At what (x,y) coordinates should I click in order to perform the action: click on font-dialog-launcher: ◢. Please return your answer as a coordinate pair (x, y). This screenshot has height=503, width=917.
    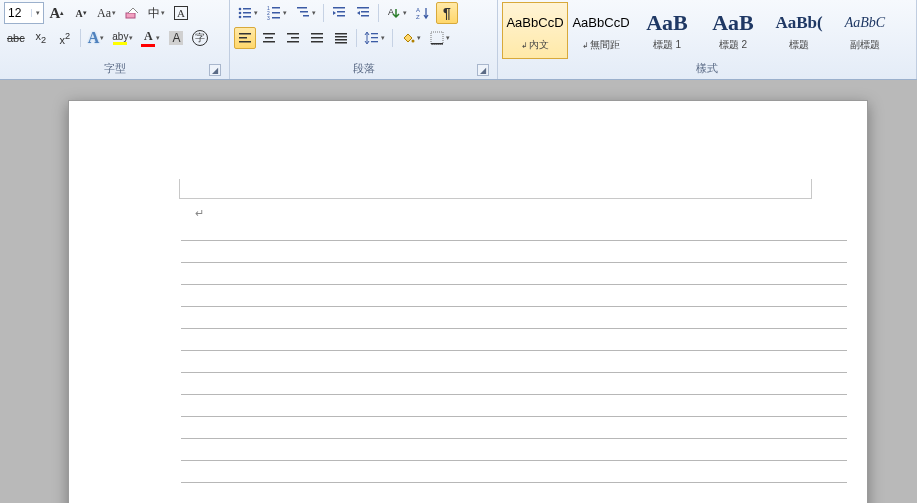
    Looking at the image, I should click on (215, 70).